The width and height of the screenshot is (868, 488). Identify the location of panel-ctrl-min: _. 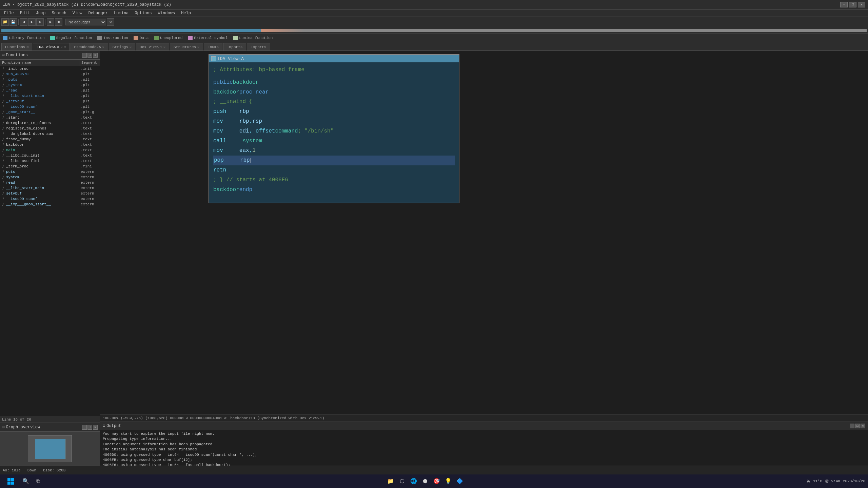
(84, 55).